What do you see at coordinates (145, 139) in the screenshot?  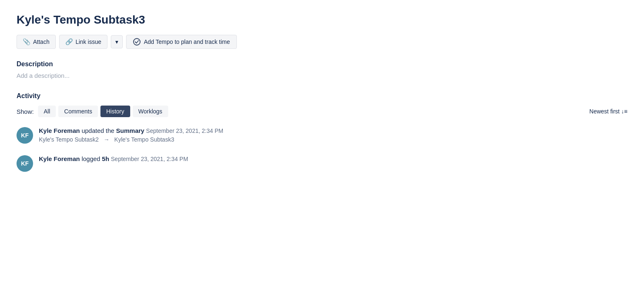 I see `entry-to-1: Kyle's Tempo Subtask3` at bounding box center [145, 139].